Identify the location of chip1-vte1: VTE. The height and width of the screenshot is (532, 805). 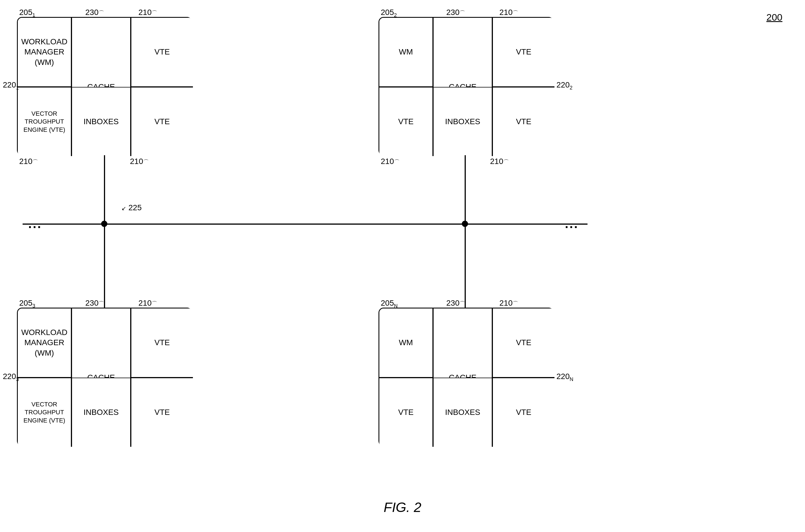
(162, 52).